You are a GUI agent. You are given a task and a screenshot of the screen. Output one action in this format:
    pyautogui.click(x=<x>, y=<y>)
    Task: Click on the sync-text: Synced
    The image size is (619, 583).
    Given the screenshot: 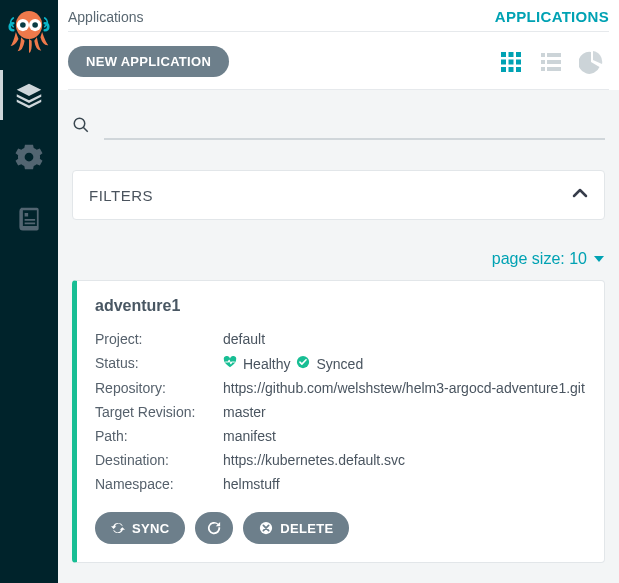 What is the action you would take?
    pyautogui.click(x=340, y=364)
    